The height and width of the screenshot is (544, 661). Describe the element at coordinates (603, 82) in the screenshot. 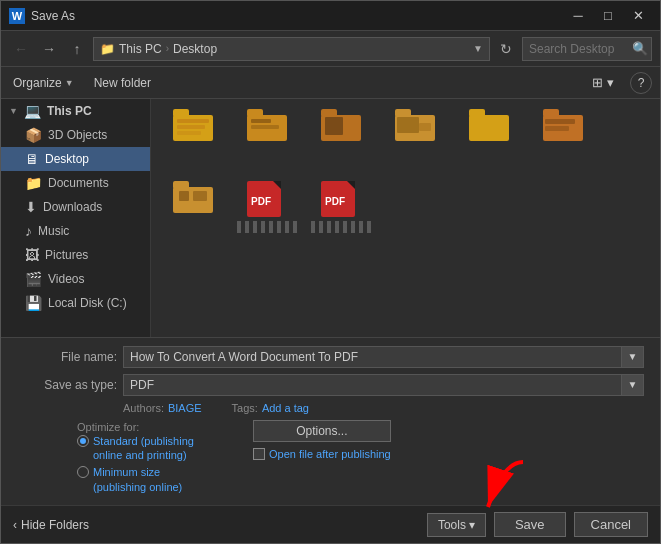

I see `view-toggle-button: ⊞ ▾` at that location.